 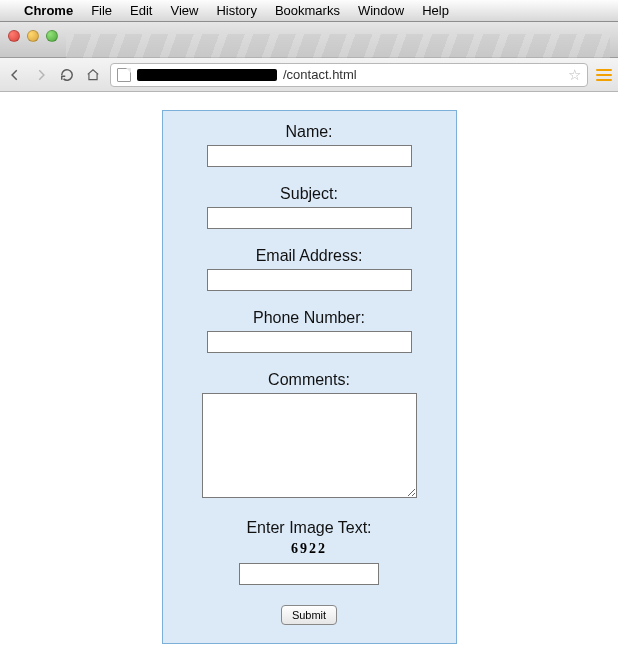 What do you see at coordinates (309, 11) in the screenshot?
I see `mac-menubar: Chrome File Edit View History Bookmarks …` at bounding box center [309, 11].